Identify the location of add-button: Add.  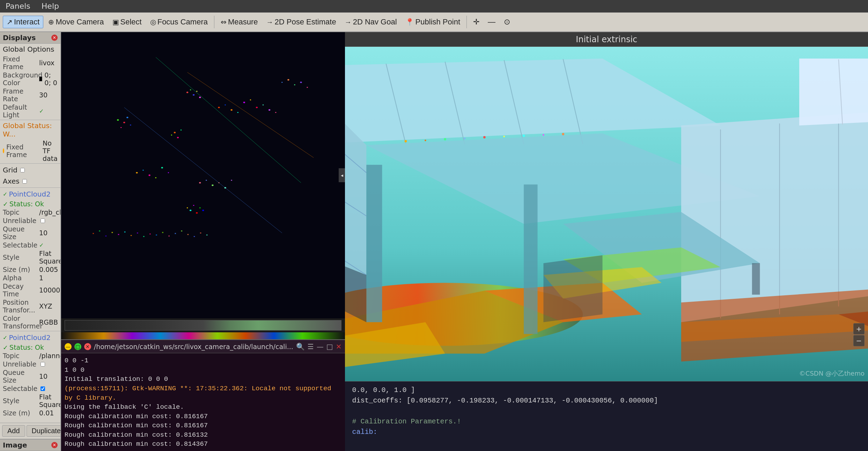
(14, 431).